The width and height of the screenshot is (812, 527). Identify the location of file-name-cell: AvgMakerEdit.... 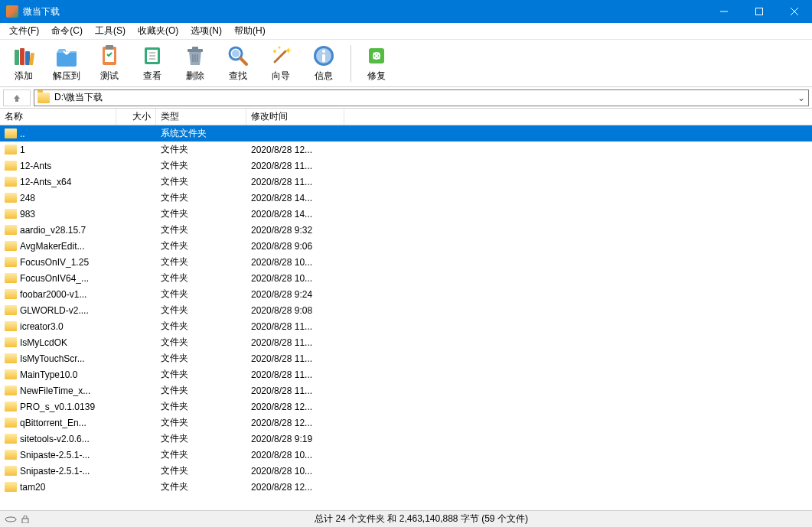
(58, 246).